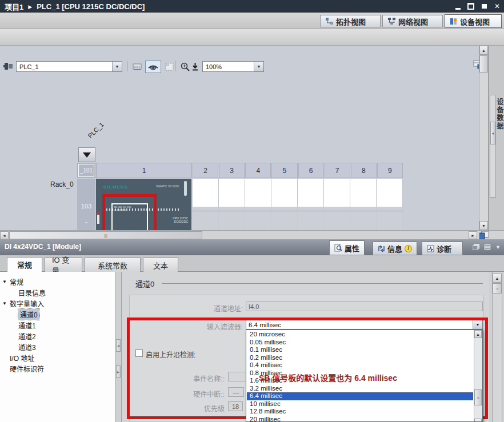 The width and height of the screenshot is (504, 422). Describe the element at coordinates (86, 205) in the screenshot. I see `rack-address-strip: 103 - 101` at that location.